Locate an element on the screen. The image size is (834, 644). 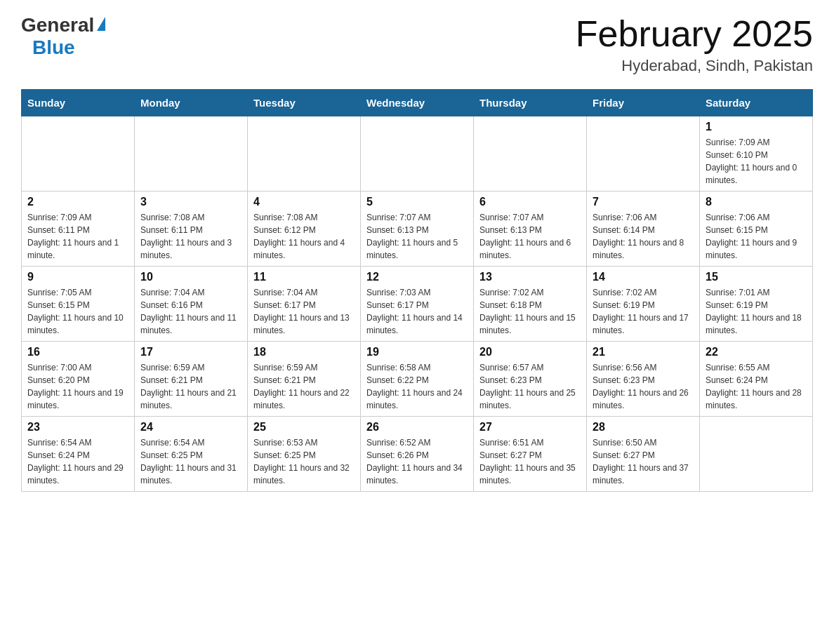
calendar-week-row: 2Sunrise: 7:09 AMSunset: 6:11 PMDaylight… is located at coordinates (417, 229).